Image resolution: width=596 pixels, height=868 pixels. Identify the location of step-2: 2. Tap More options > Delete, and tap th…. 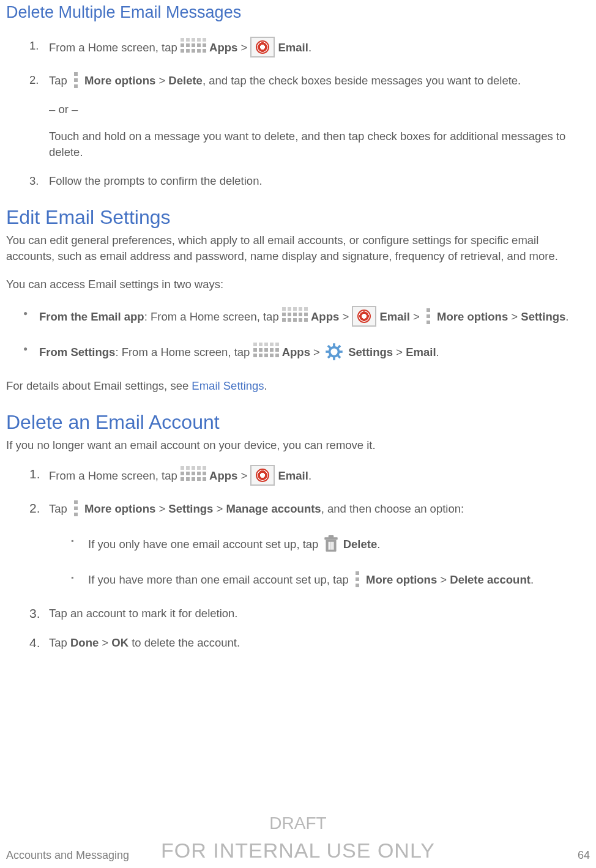
(310, 116).